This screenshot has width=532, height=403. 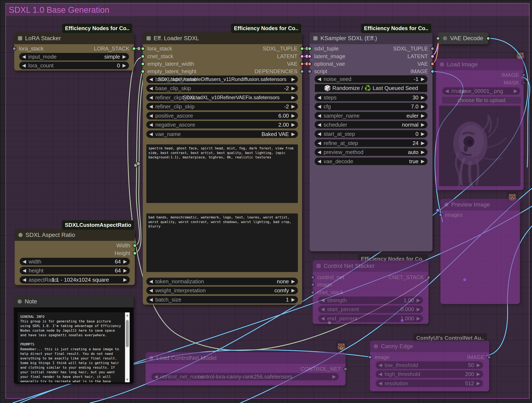 I want to click on node-header: Note, so click(x=74, y=301).